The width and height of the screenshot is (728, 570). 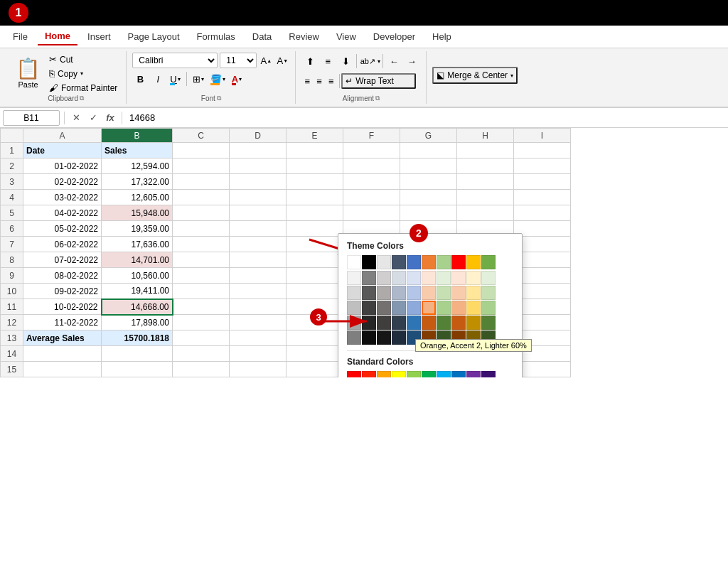 What do you see at coordinates (258, 260) in the screenshot?
I see `cell-d8` at bounding box center [258, 260].